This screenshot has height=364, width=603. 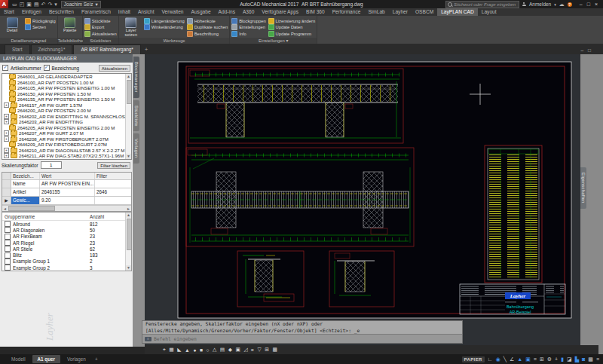 What do you see at coordinates (66, 191) in the screenshot?
I see `filter-table: Bezeich...WertFilterNameAR FW PFOSTEN EI…` at bounding box center [66, 191].